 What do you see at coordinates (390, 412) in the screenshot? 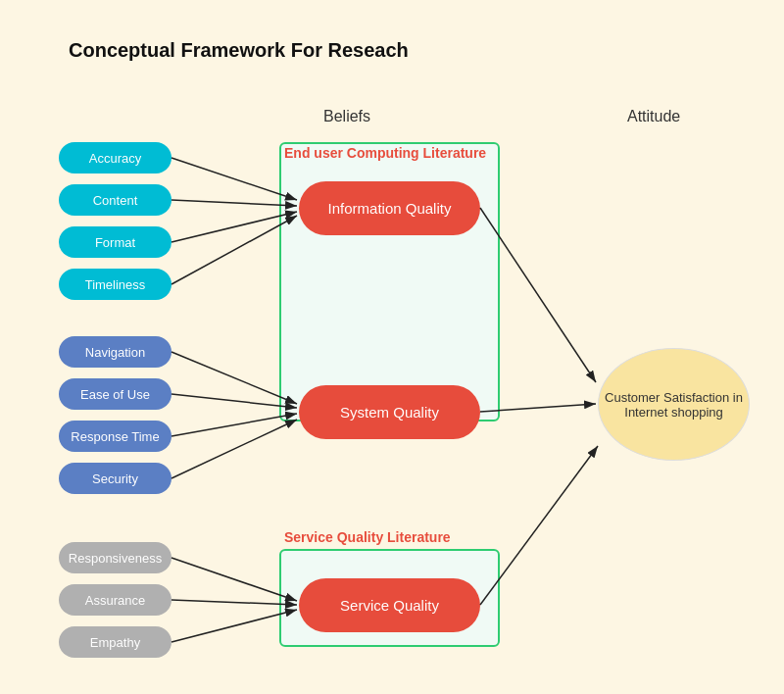
I see `system-quality-box: System Quality` at bounding box center [390, 412].